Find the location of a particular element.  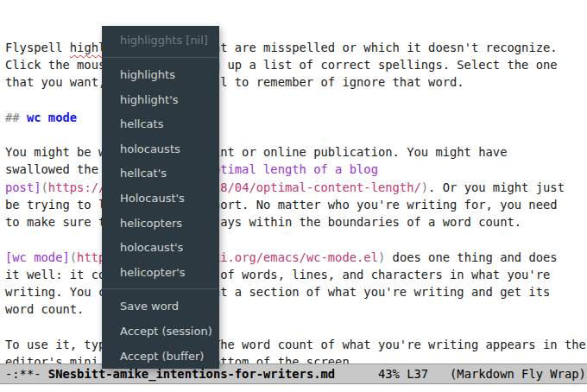

heading-marker: ## is located at coordinates (16, 117).